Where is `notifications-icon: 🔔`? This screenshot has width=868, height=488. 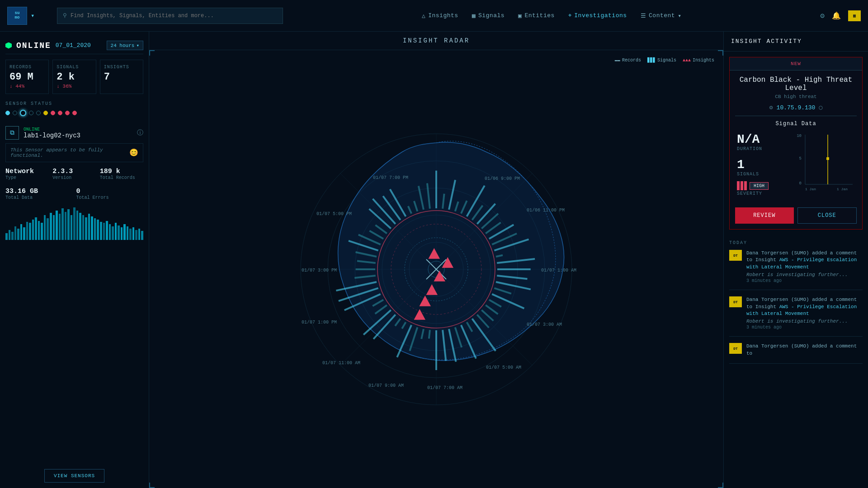
notifications-icon: 🔔 is located at coordinates (836, 16).